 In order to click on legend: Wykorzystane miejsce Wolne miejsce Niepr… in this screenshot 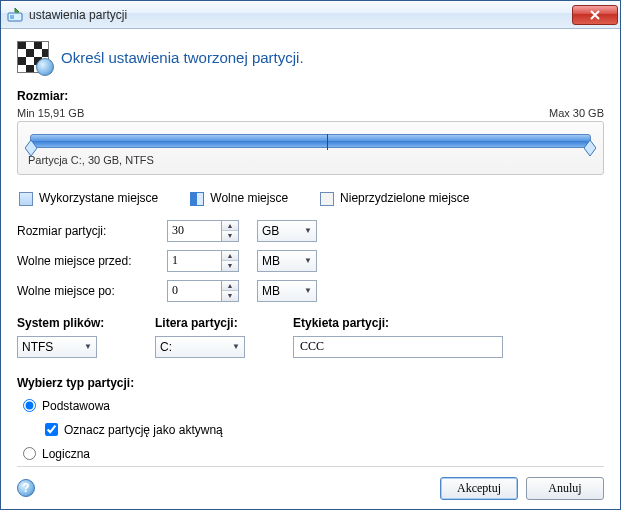, I will do `click(310, 198)`.